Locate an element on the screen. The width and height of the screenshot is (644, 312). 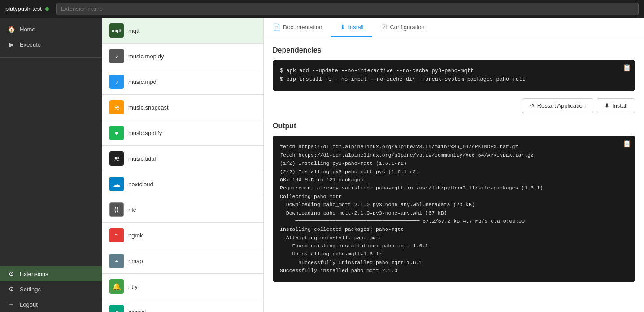
restart-icon: ↺ is located at coordinates (532, 106).